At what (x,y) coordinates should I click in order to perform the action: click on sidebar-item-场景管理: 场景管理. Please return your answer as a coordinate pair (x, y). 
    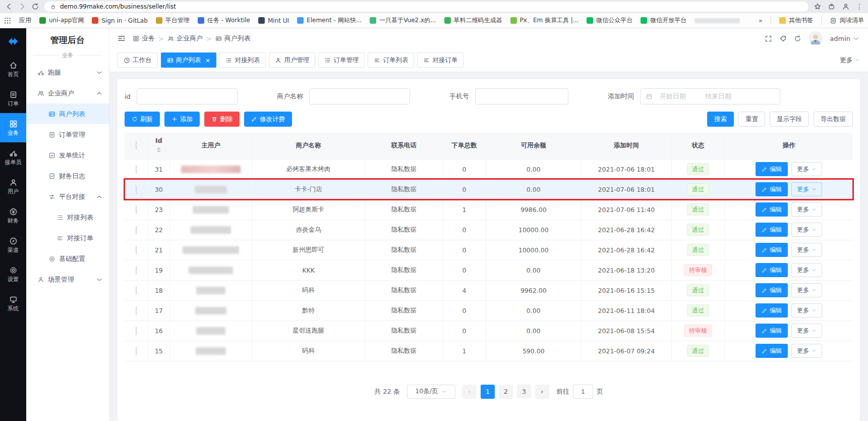
    Looking at the image, I should click on (68, 280).